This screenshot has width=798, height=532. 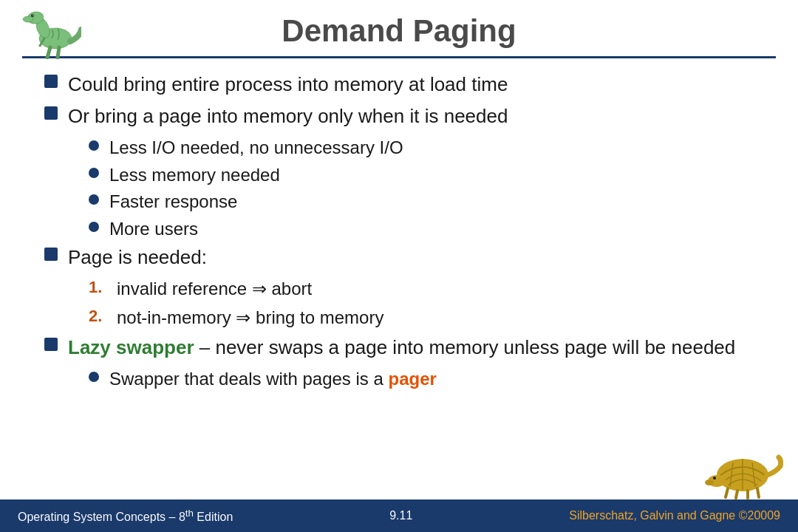 What do you see at coordinates (421, 379) in the screenshot?
I see `sub-list-2: Swapper that deals with pages is a pager` at bounding box center [421, 379].